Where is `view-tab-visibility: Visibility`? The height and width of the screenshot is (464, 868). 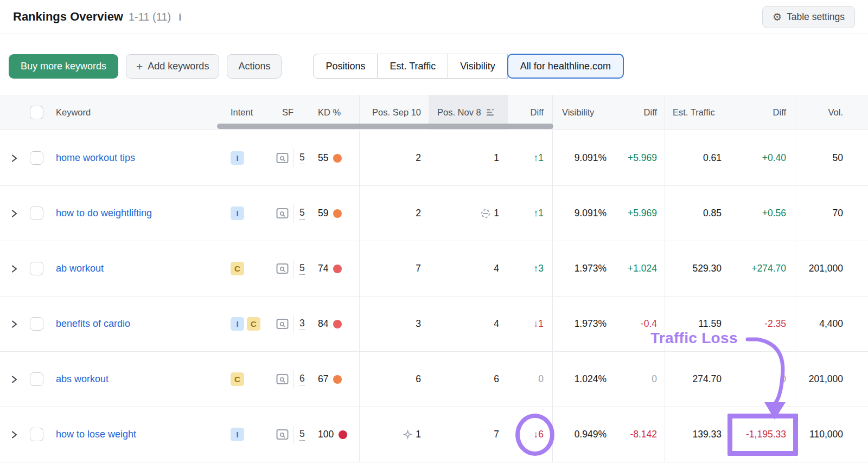
view-tab-visibility: Visibility is located at coordinates (478, 66).